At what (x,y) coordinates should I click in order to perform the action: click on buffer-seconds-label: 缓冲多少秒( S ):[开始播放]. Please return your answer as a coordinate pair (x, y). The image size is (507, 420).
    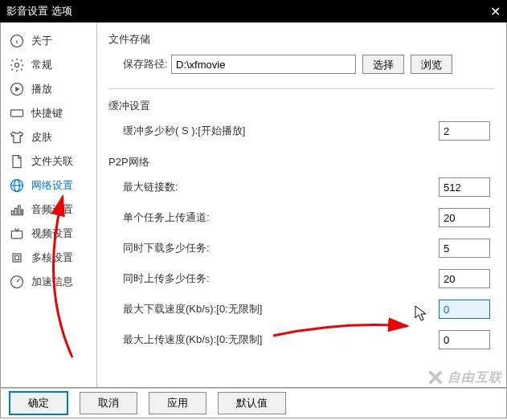
    Looking at the image, I should click on (203, 131).